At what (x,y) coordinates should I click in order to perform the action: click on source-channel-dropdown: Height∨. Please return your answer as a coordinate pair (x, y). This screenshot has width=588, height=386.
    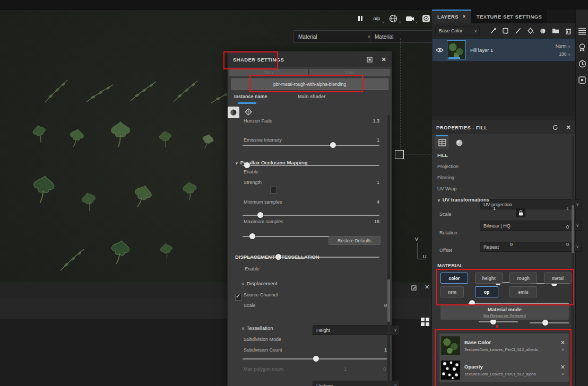
    Looking at the image, I should click on (356, 330).